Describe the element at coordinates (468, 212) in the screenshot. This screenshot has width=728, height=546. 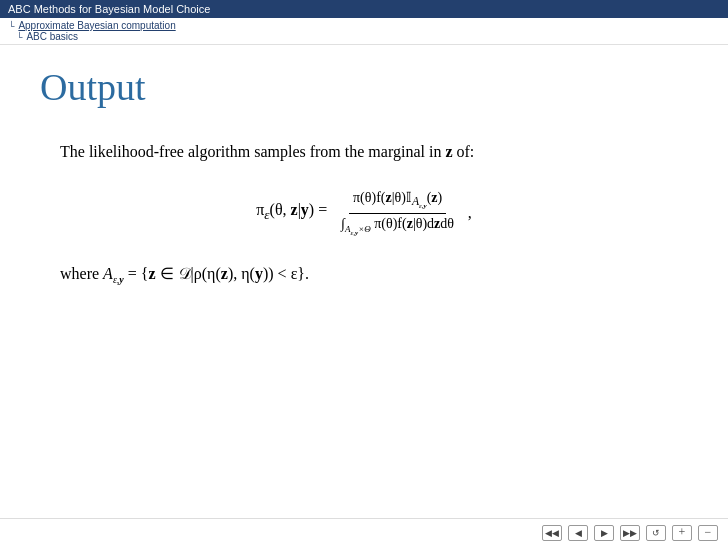
I see `formula-comma: ,` at that location.